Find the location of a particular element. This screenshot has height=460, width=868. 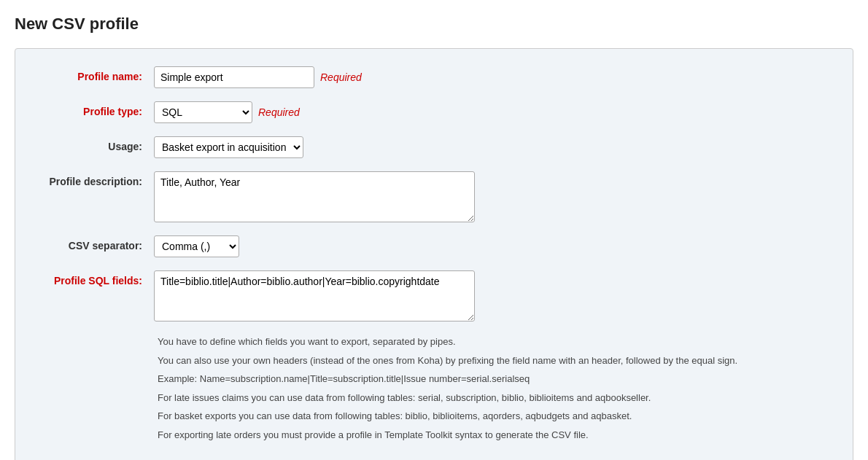

profile-sql-controls: Title=<span class="underline">biblio</sp… is located at coordinates (492, 296).